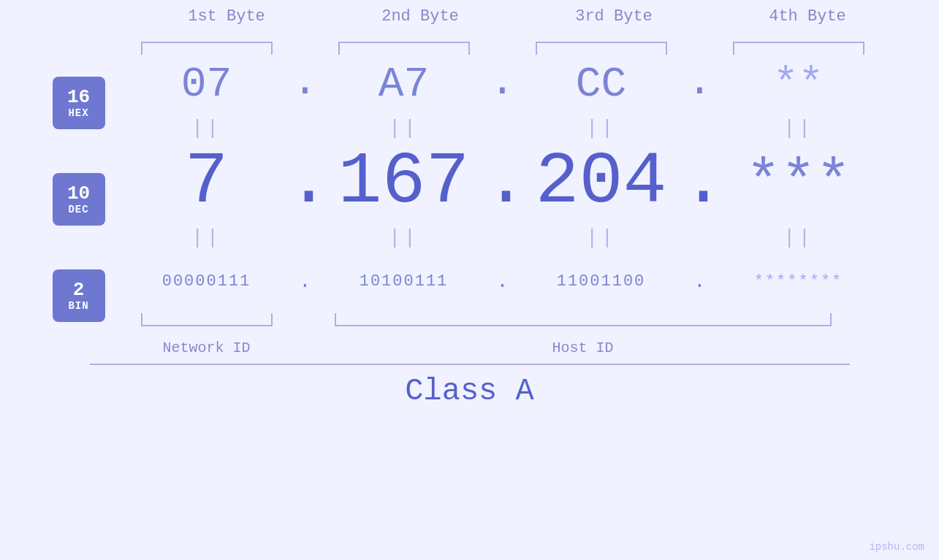  What do you see at coordinates (404, 85) in the screenshot?
I see `hex-value-2: A7` at bounding box center [404, 85].